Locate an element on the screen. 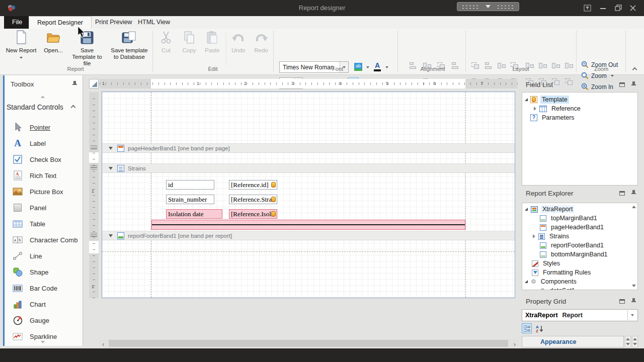  cut-button: Cut is located at coordinates (166, 48).